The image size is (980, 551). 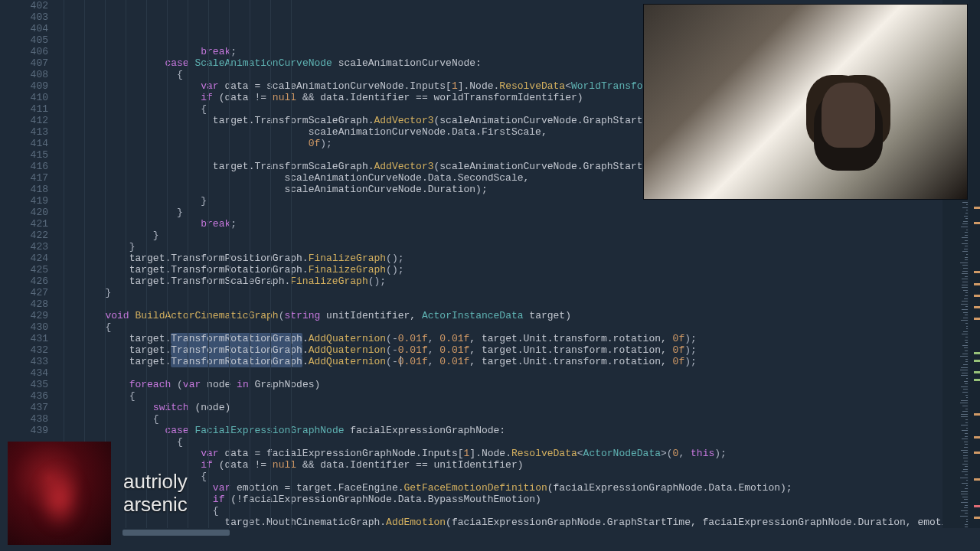 I want to click on line-number: 431, so click(x=24, y=338).